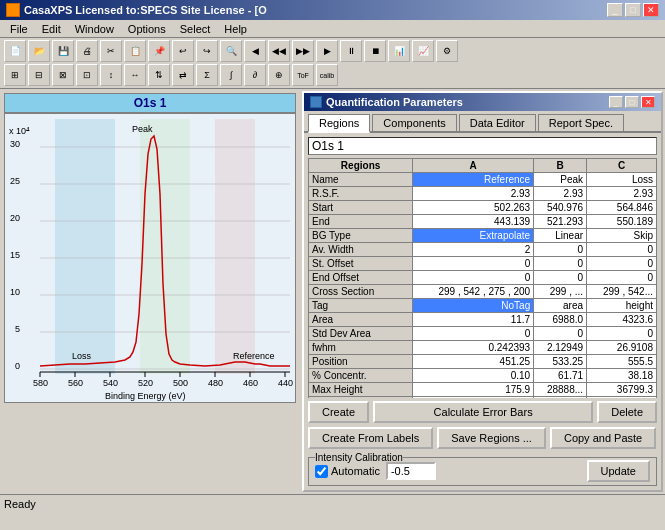  Describe the element at coordinates (63, 75) in the screenshot. I see `toolbar-btn-23: ⊠` at that location.